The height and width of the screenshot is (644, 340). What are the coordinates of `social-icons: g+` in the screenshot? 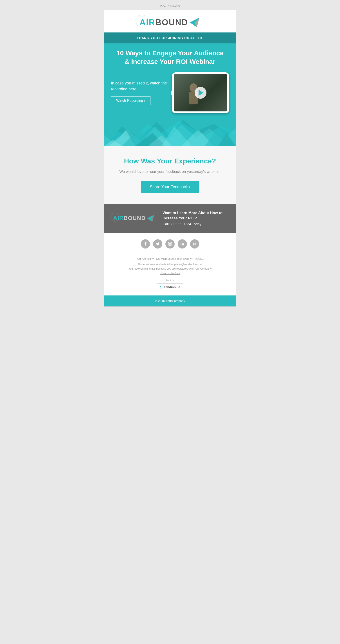 It's located at (170, 244).